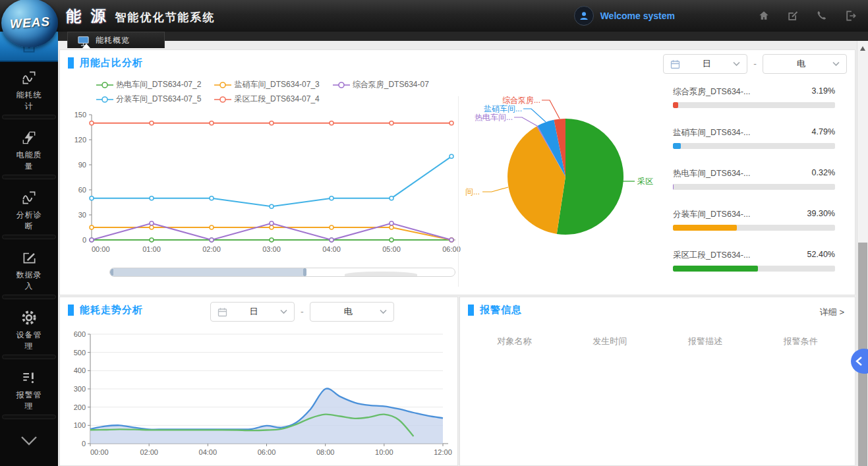 The height and width of the screenshot is (466, 868). Describe the element at coordinates (208, 452) in the screenshot. I see `svg-text: 04:00` at that location.